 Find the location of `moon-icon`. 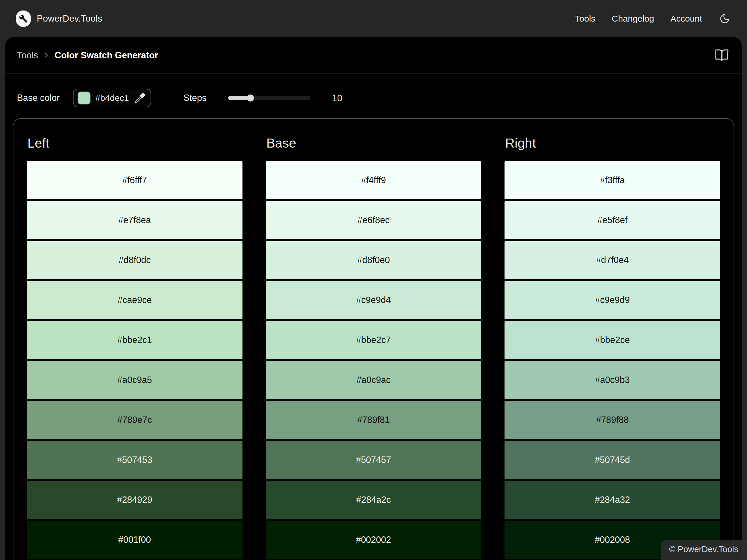

moon-icon is located at coordinates (725, 19).